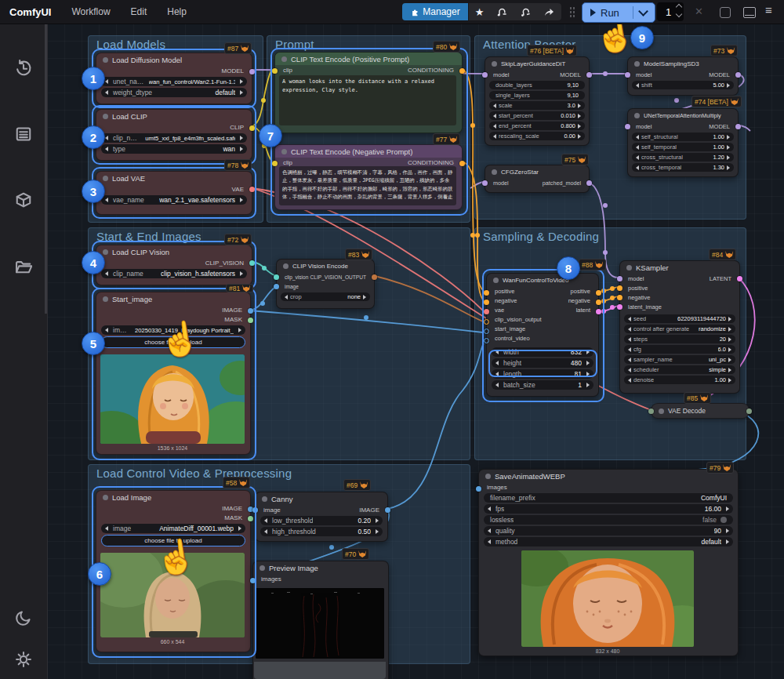  What do you see at coordinates (683, 76) in the screenshot?
I see `node-model-sampling-sd3: ModelSamplingSD3 modelMODEL shift5.00` at bounding box center [683, 76].